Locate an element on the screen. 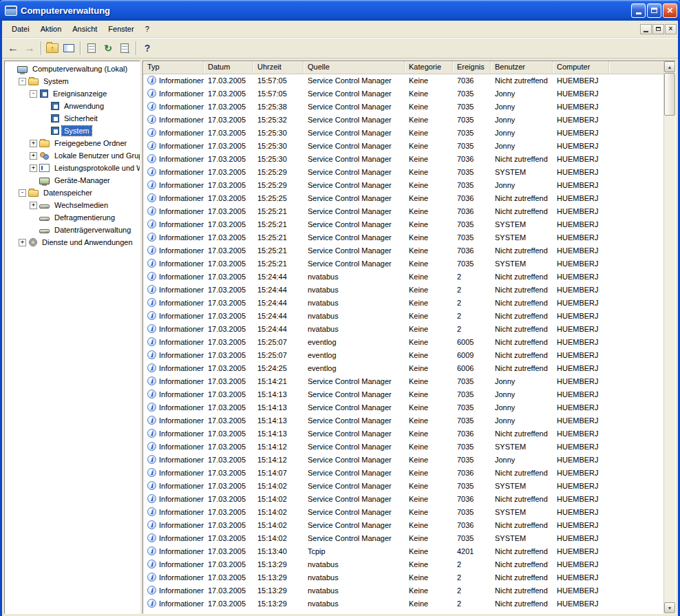  tree-item-system: -System is located at coordinates (72, 81).